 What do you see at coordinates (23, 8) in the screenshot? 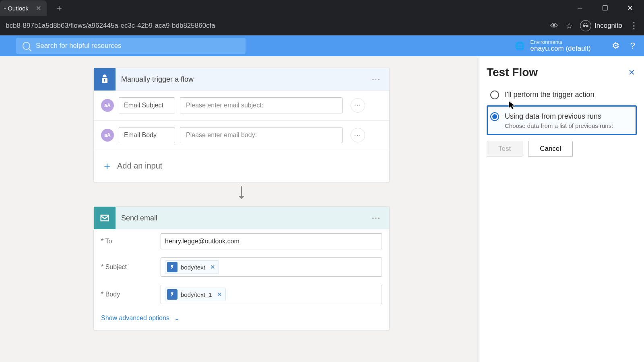
I see `browser-tab: - Outlook ✕` at bounding box center [23, 8].